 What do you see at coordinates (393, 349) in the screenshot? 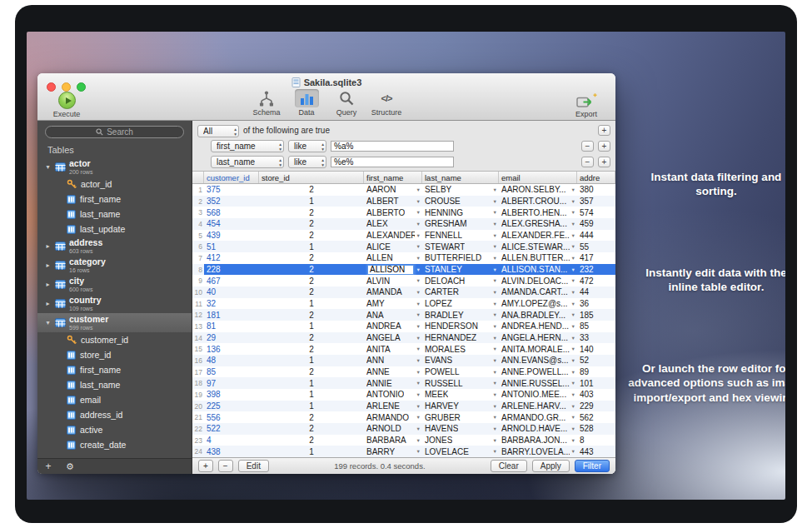
I see `cell-first_name: ANITA▼` at bounding box center [393, 349].